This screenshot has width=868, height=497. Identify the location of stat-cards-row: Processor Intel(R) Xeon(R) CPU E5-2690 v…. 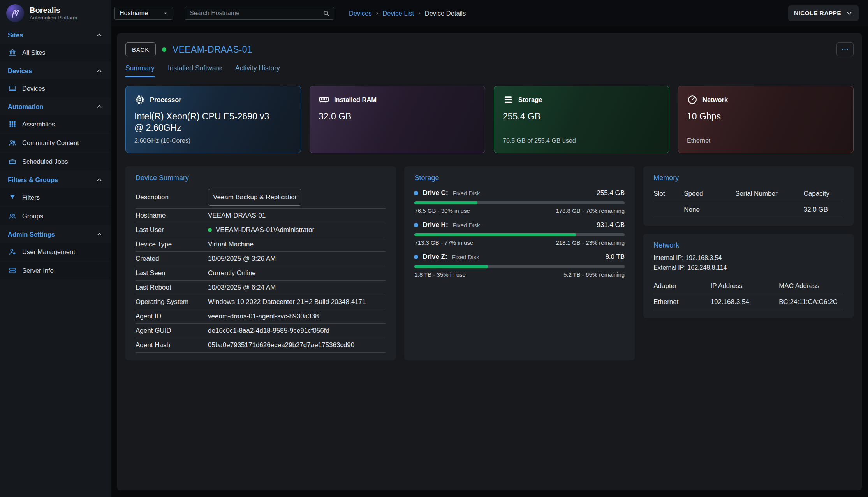
(489, 119).